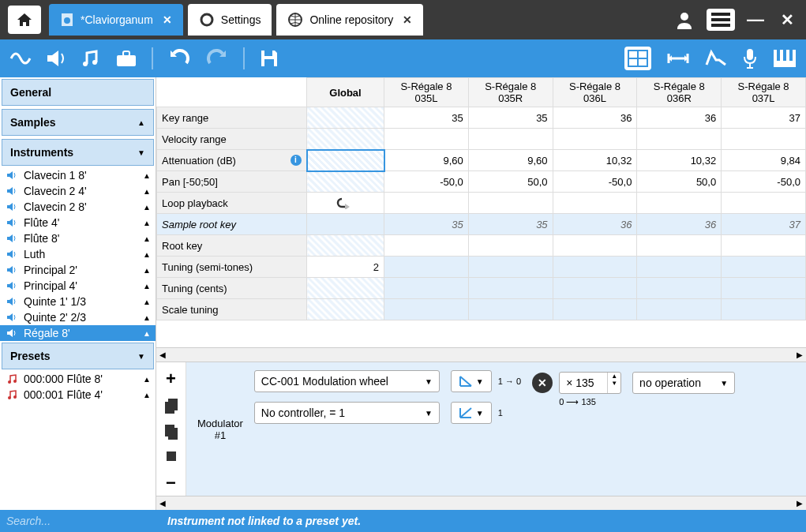  I want to click on sidebar-item-instrument: Principal 4'▲, so click(77, 286).